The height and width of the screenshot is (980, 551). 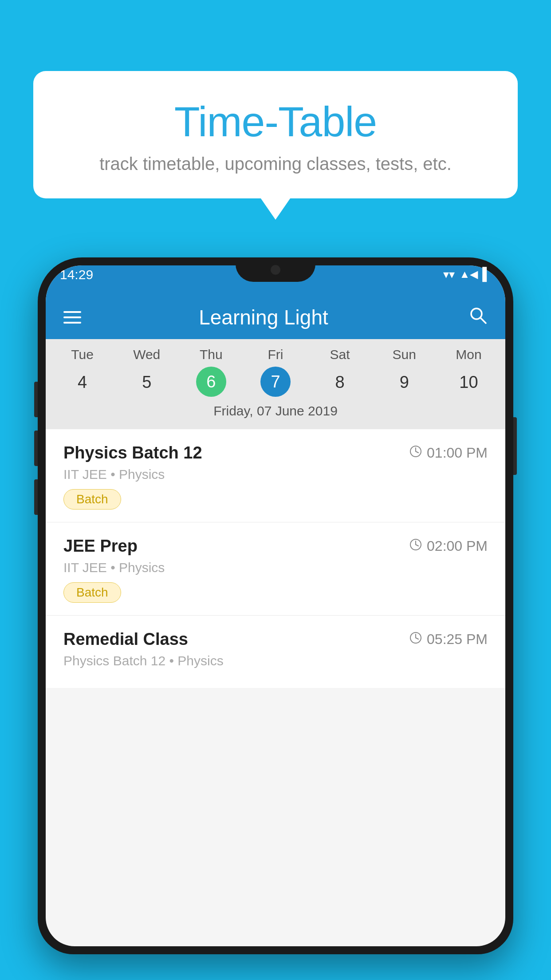 What do you see at coordinates (36, 448) in the screenshot?
I see `side-button-vol-down` at bounding box center [36, 448].